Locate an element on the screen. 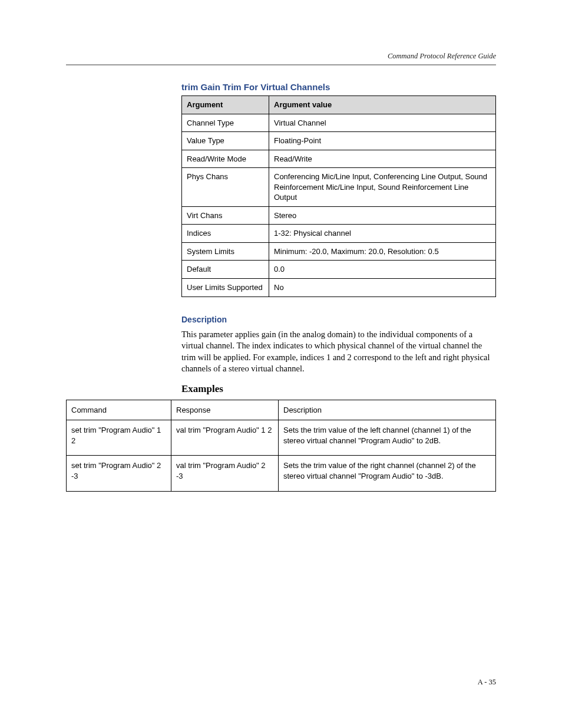 Image resolution: width=562 pixels, height=728 pixels. arg-value: Minimum: -20.0, Maximum: 20.0, Resolutio… is located at coordinates (383, 251).